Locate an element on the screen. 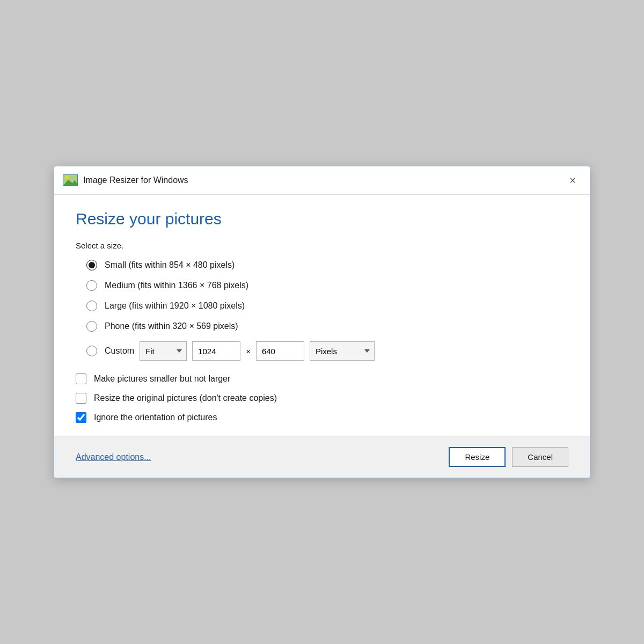 The height and width of the screenshot is (644, 644). radio-phone: Phone (fits within 320 × 569 pixels) is located at coordinates (327, 326).